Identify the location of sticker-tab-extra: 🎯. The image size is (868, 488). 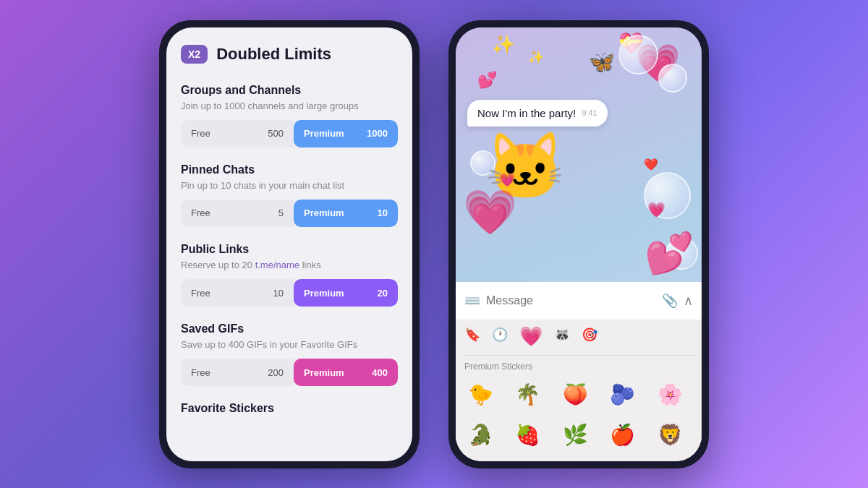
(590, 338).